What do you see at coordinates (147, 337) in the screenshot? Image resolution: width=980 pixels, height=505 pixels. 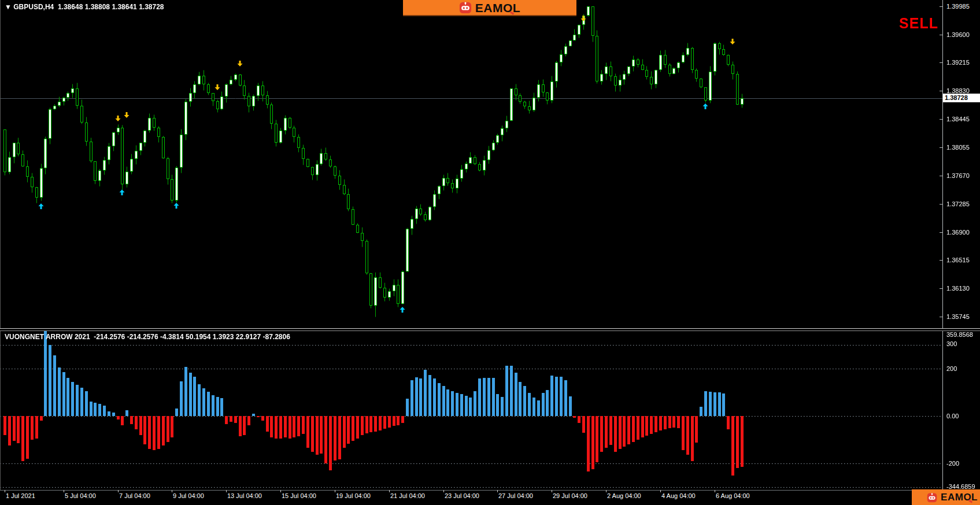 I see `indicator-title: VUONGNET ARROW 2021 -214.2576 -214.2576 …` at bounding box center [147, 337].